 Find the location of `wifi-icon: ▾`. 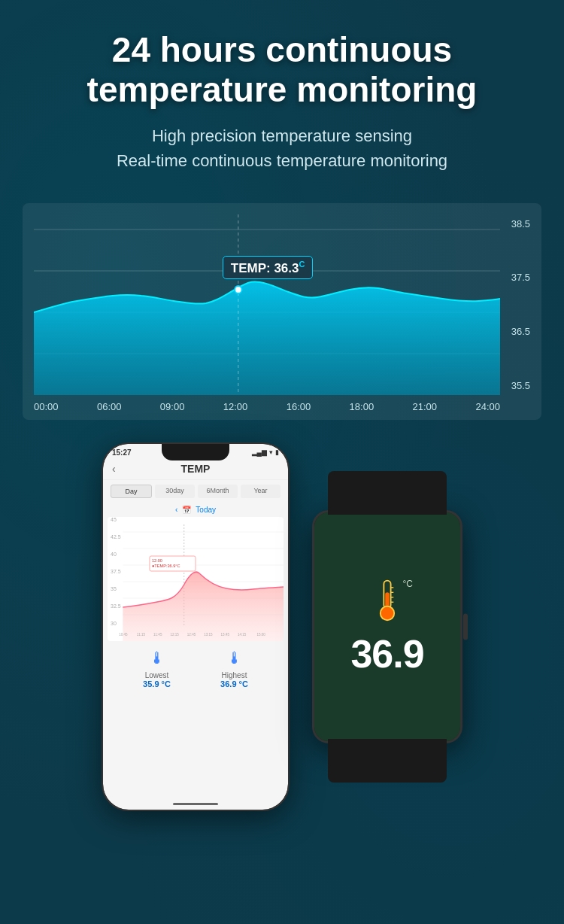

wifi-icon: ▾ is located at coordinates (271, 452).